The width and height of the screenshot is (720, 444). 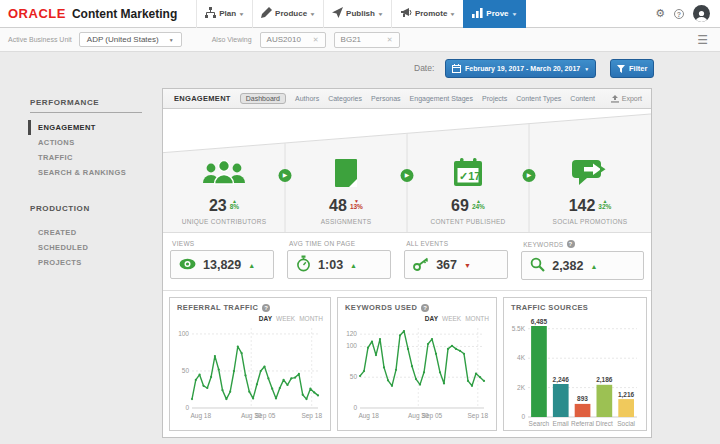 What do you see at coordinates (494, 98) in the screenshot?
I see `tab-projects: Projects` at bounding box center [494, 98].